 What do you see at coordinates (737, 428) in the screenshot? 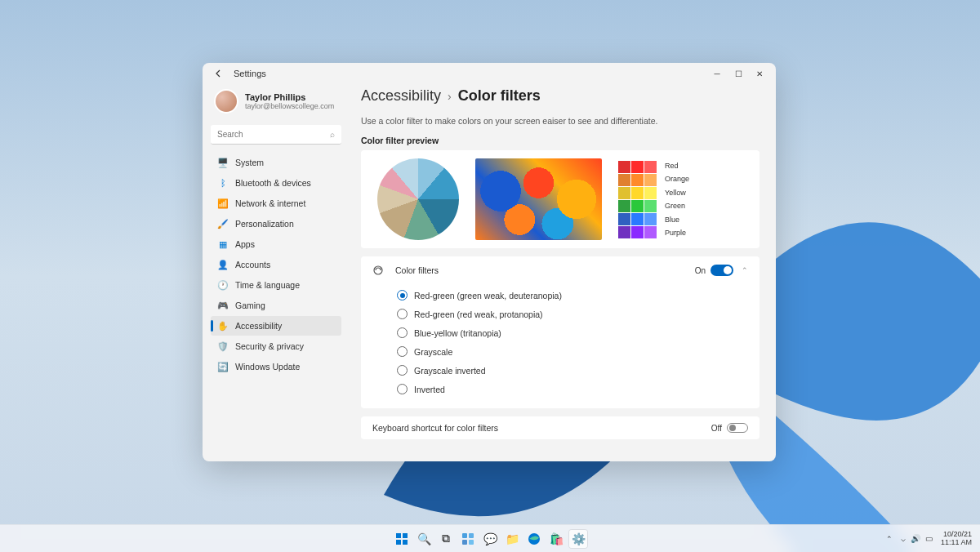
I see `shortcut-toggle` at bounding box center [737, 428].